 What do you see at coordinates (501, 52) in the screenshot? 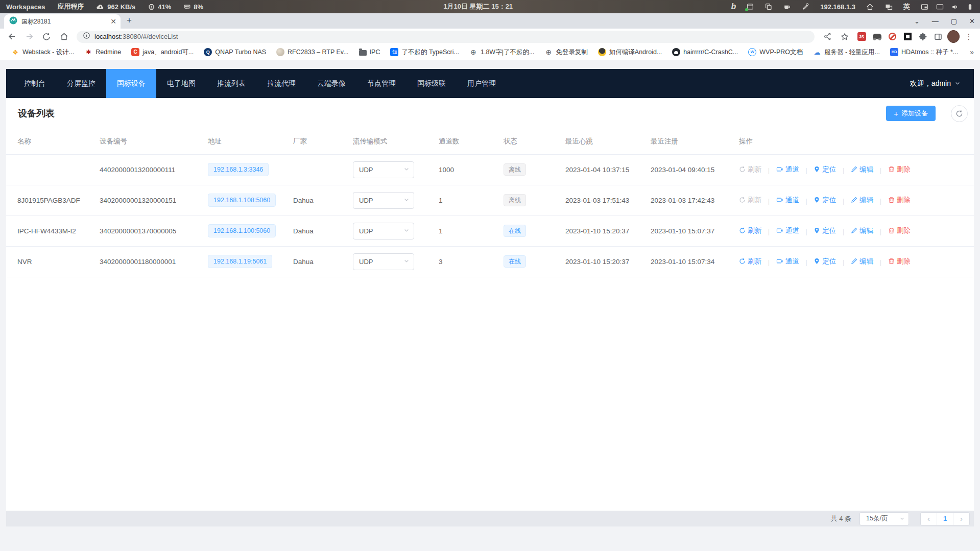
I see `bookmark-item: ⊕1.8W字|了不起的...` at bounding box center [501, 52].